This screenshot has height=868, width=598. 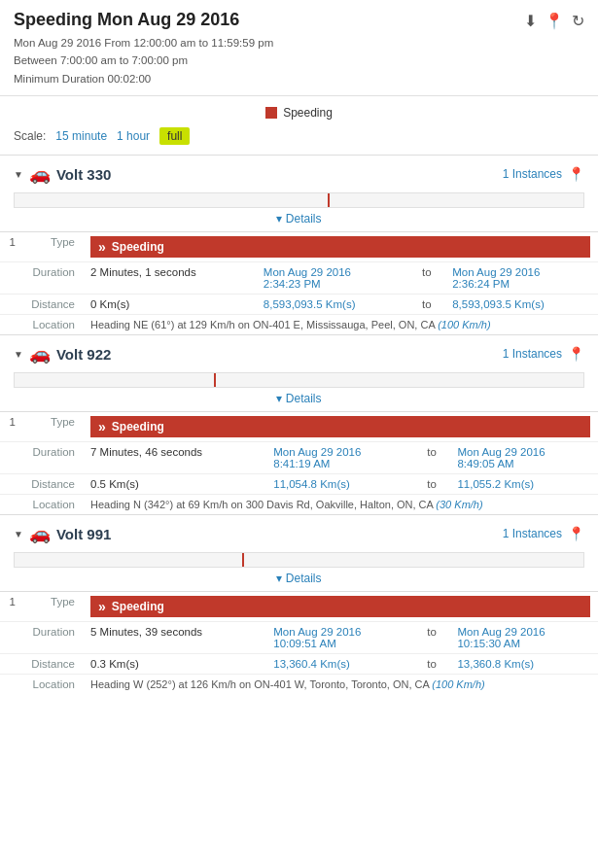 I want to click on details-toggle-1: ▾ Details, so click(x=299, y=399).